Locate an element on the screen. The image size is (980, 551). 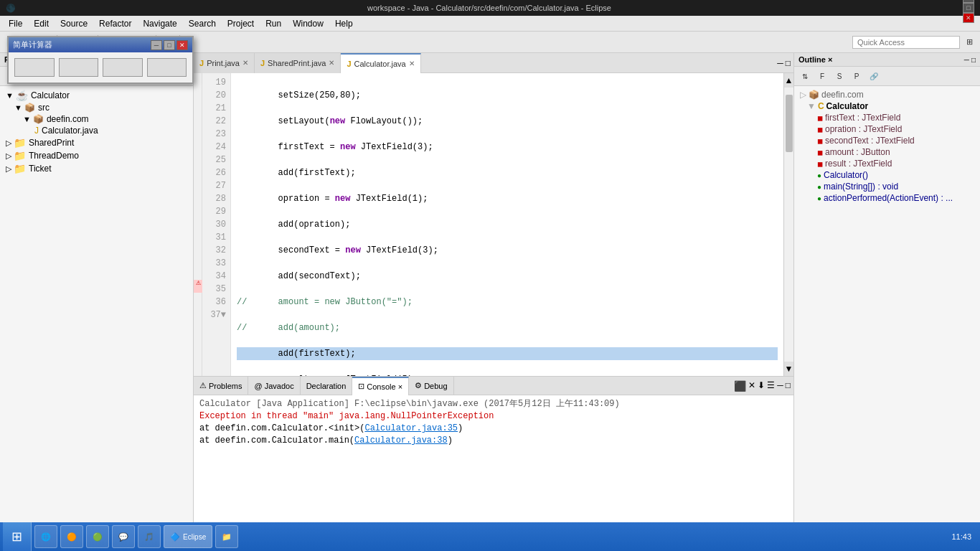
tree-label-src: src is located at coordinates (44, 108).